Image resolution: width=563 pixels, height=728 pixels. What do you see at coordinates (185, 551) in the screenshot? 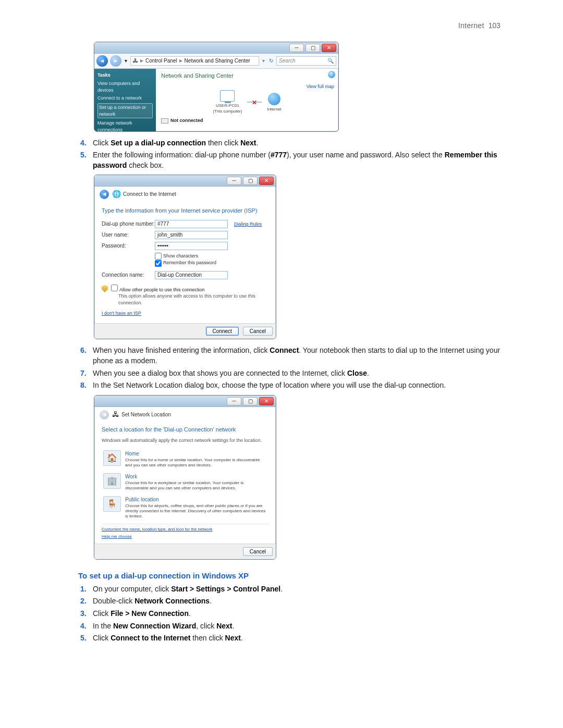
I see `dialog-footer: Cancel` at bounding box center [185, 551].